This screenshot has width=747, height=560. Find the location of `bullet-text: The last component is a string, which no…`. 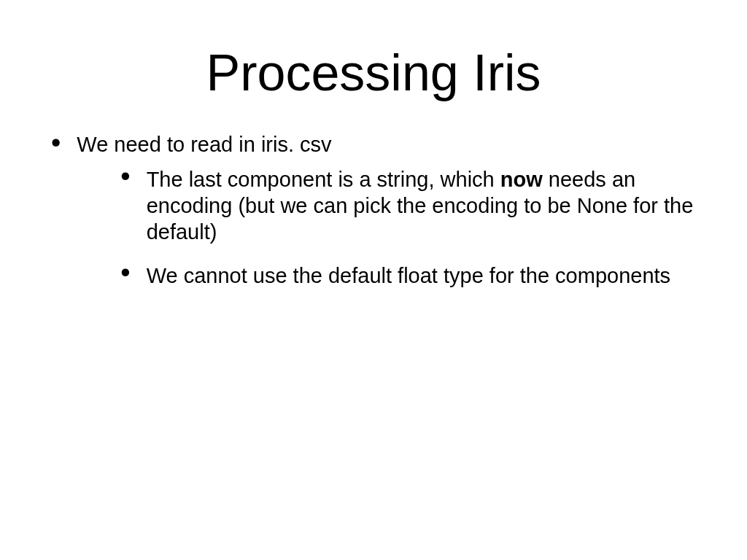

bullet-text: The last component is a string, which no… is located at coordinates (429, 205).